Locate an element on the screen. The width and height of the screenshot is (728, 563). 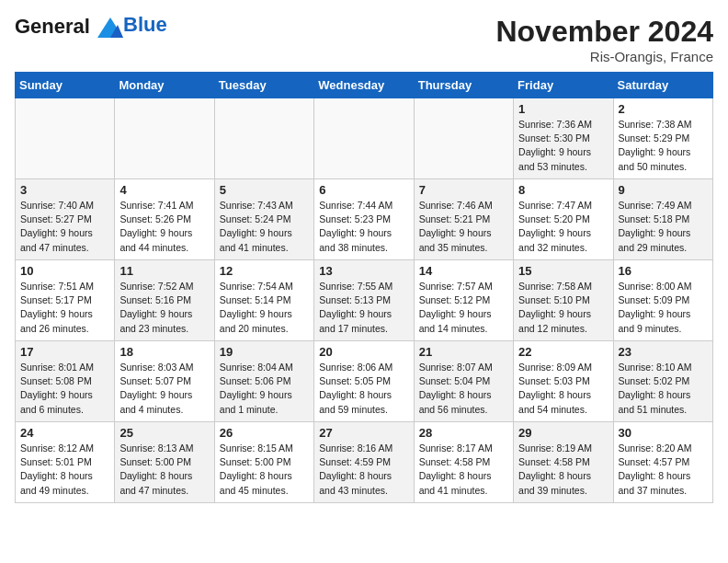
day-number: 13 is located at coordinates (364, 270).